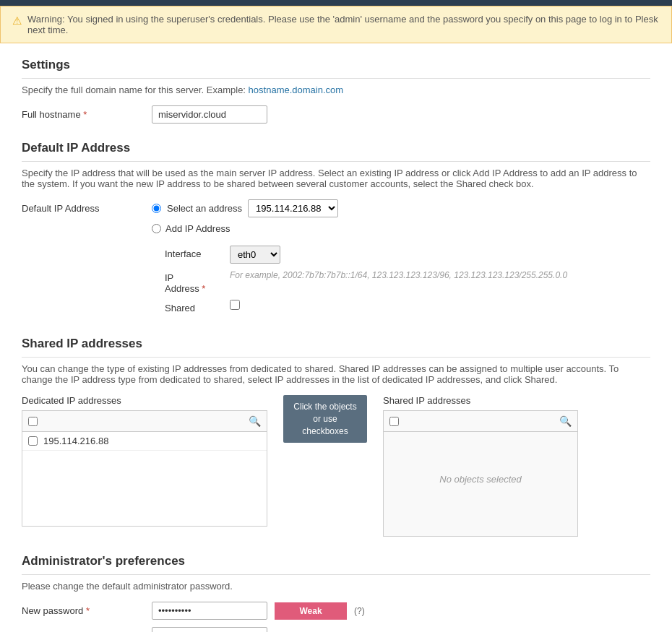 Image resolution: width=672 pixels, height=632 pixels. What do you see at coordinates (336, 347) in the screenshot?
I see `shared-ip-title: Shared IP addresses` at bounding box center [336, 347].